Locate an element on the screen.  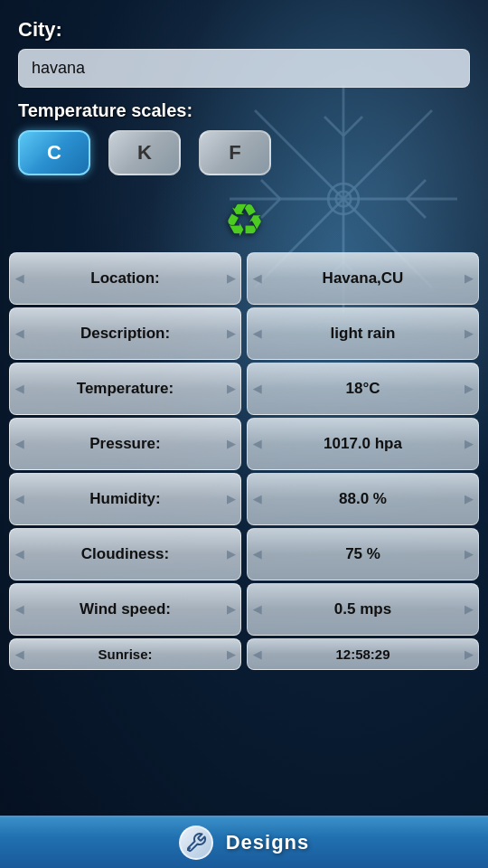
refresh-area: ♻ is located at coordinates (244, 219).